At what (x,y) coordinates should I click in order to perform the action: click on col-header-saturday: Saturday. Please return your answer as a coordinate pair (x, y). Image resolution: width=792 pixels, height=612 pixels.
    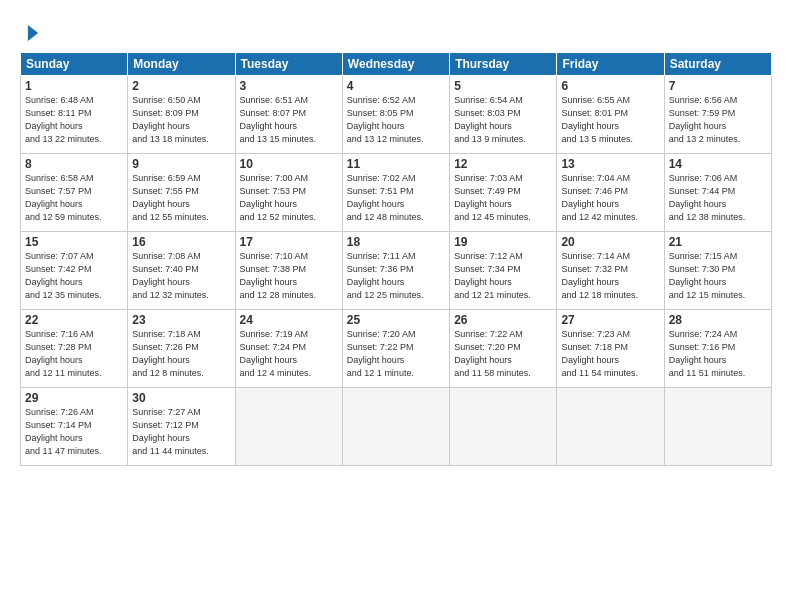
    Looking at the image, I should click on (718, 64).